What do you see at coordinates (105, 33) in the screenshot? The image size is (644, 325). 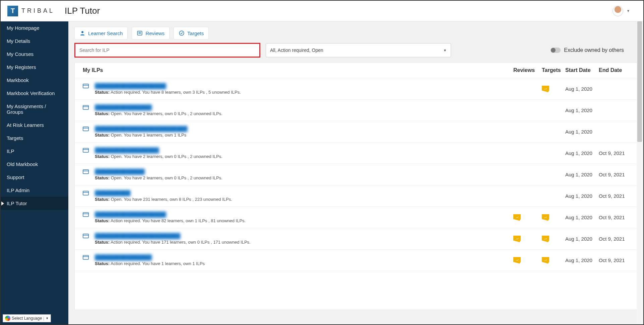 I see `learner-search-label: Learner Search` at bounding box center [105, 33].